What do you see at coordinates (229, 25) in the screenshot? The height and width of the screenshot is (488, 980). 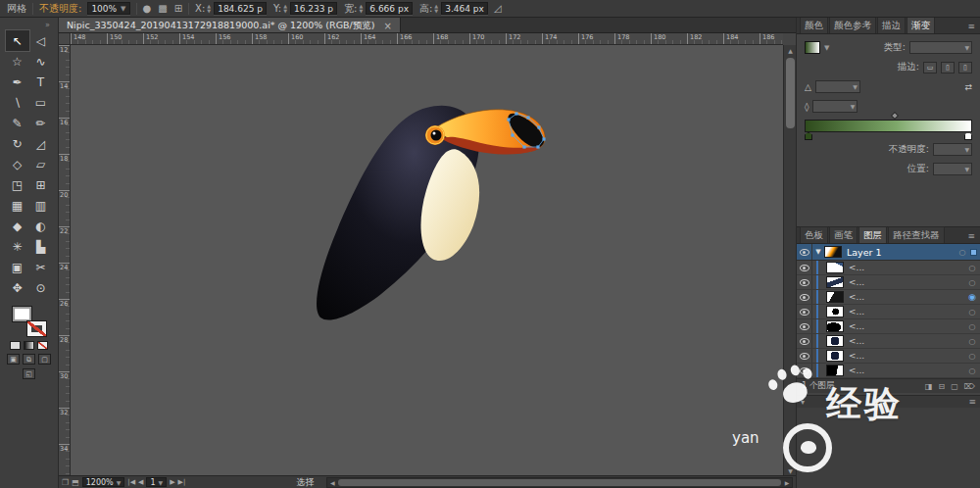 I see `document-tab: Nipic_3350424_20190413172918819000.ai* @…` at bounding box center [229, 25].